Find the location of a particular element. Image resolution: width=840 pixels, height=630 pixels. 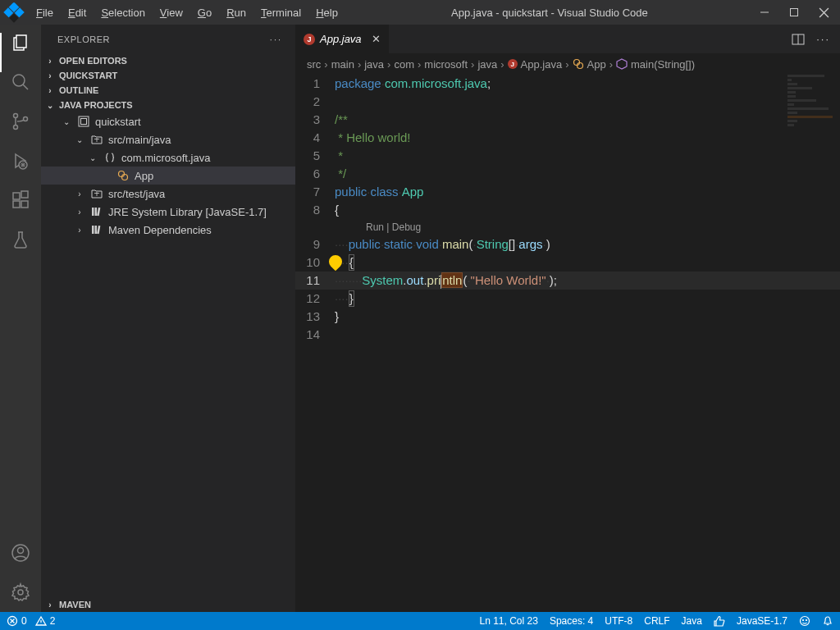

minimap is located at coordinates (812, 112).